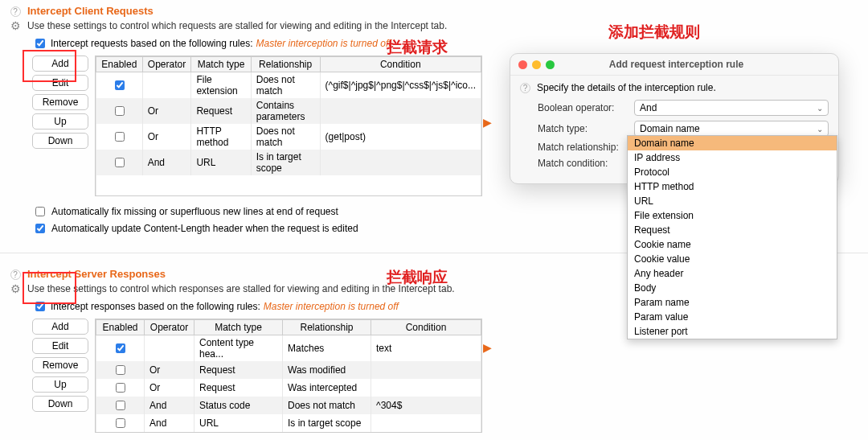 The image size is (868, 440). What do you see at coordinates (732, 237) in the screenshot?
I see `match-type-dropdown: Domain nameIP addressProtocolHTTP method…` at bounding box center [732, 237].